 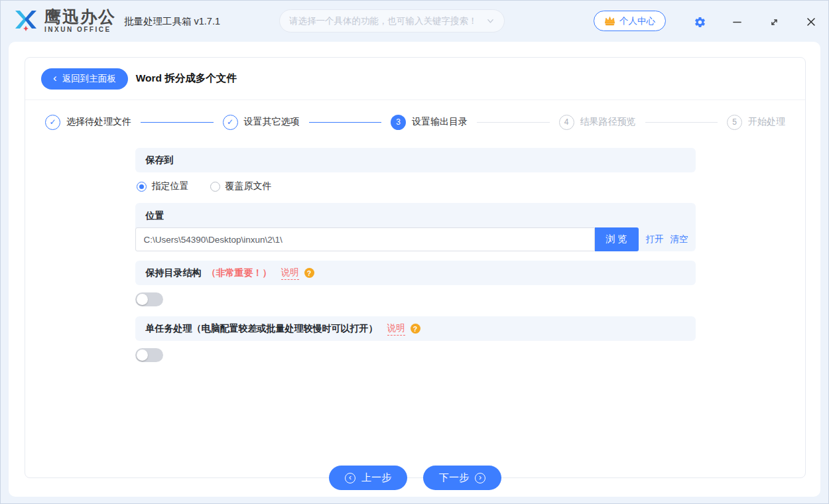 What do you see at coordinates (149, 355) in the screenshot?
I see `single-task-toggle` at bounding box center [149, 355].